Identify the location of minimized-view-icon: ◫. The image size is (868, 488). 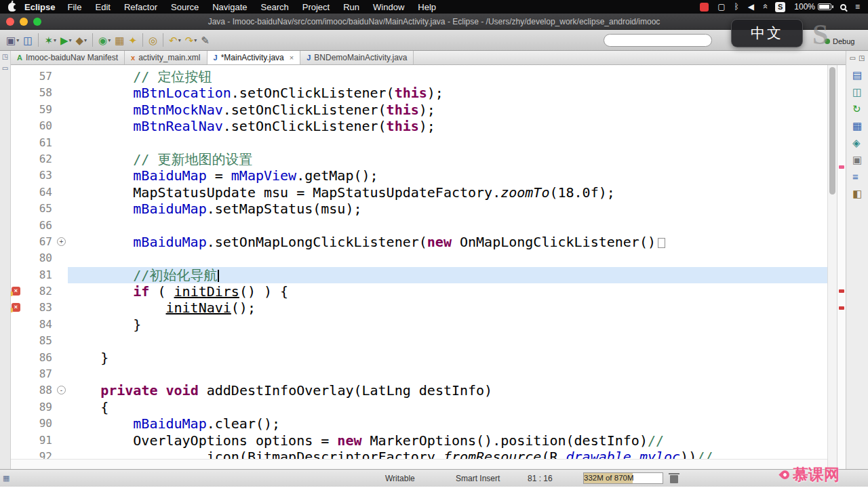
(857, 92).